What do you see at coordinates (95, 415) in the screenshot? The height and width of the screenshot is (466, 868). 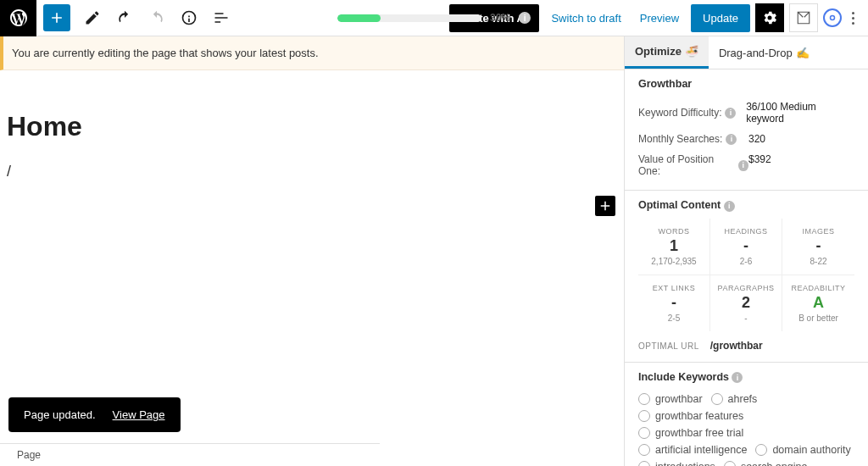 I see `toast-notification: Page updated. View Page` at bounding box center [95, 415].